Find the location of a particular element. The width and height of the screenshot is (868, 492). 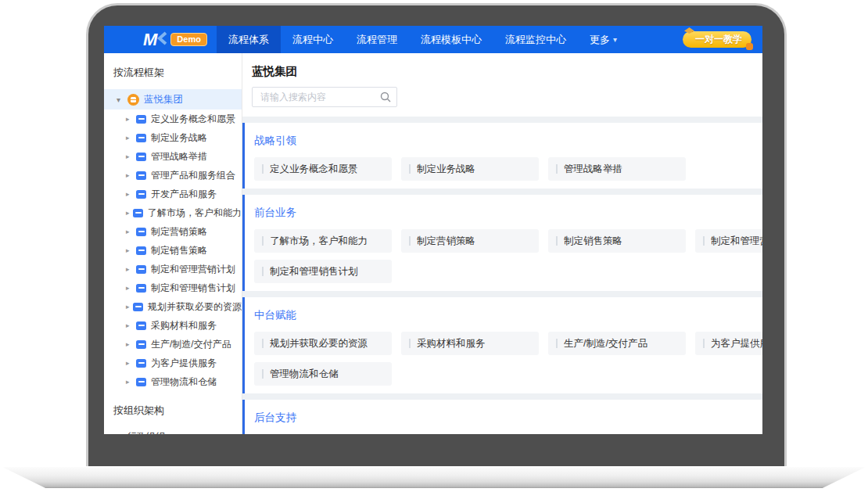

process-card: 制定业务战略 is located at coordinates (470, 169).